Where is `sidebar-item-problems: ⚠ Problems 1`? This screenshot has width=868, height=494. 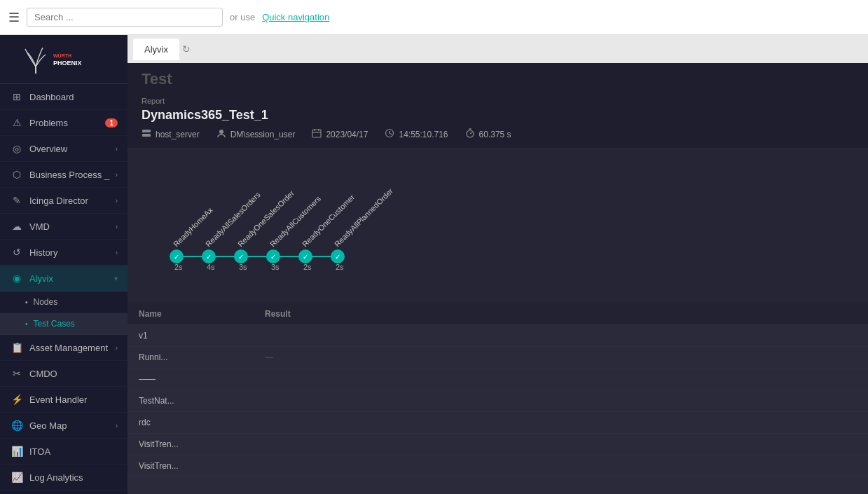 sidebar-item-problems: ⚠ Problems 1 is located at coordinates (64, 123).